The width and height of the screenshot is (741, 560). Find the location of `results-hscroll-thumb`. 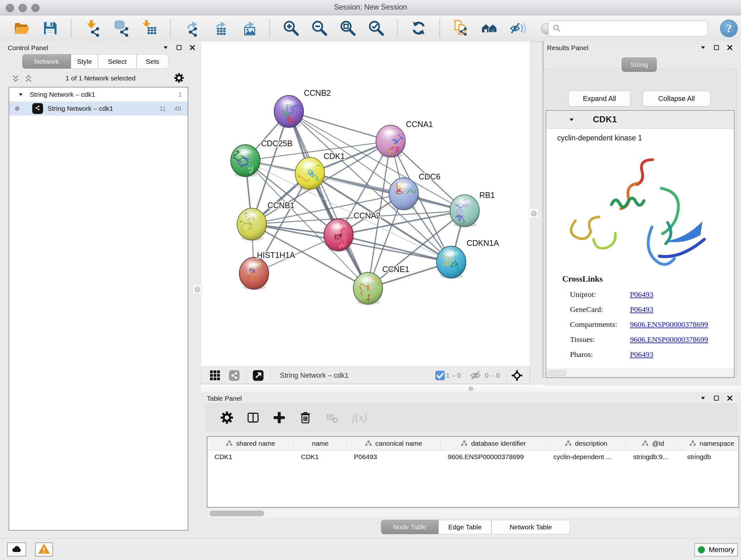

results-hscroll-thumb is located at coordinates (557, 373).